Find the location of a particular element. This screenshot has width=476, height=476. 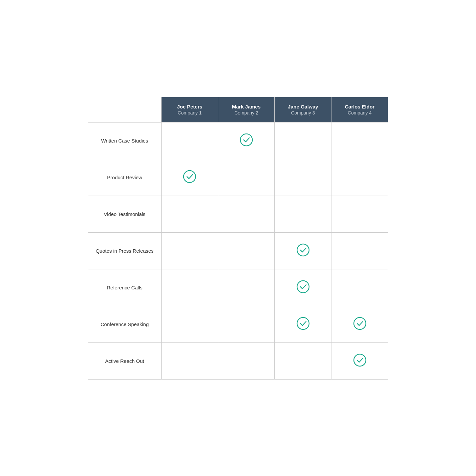

row-label-1: Product Review is located at coordinates (125, 177).